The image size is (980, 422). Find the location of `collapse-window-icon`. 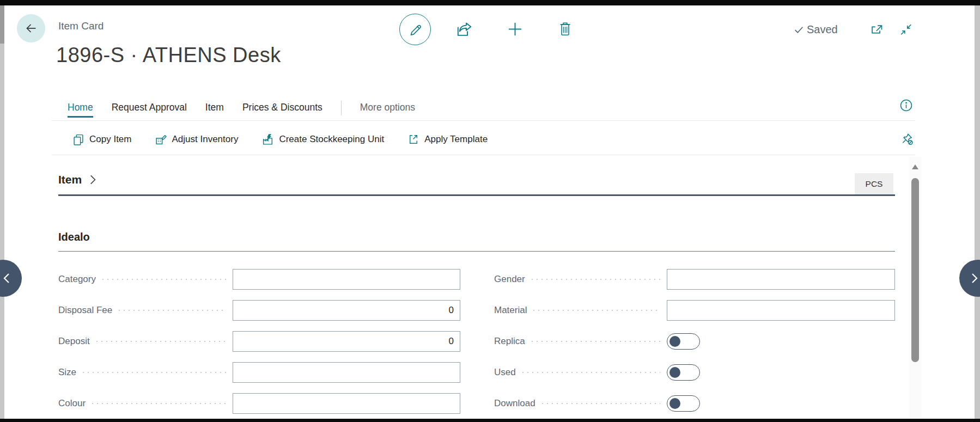

collapse-window-icon is located at coordinates (906, 29).